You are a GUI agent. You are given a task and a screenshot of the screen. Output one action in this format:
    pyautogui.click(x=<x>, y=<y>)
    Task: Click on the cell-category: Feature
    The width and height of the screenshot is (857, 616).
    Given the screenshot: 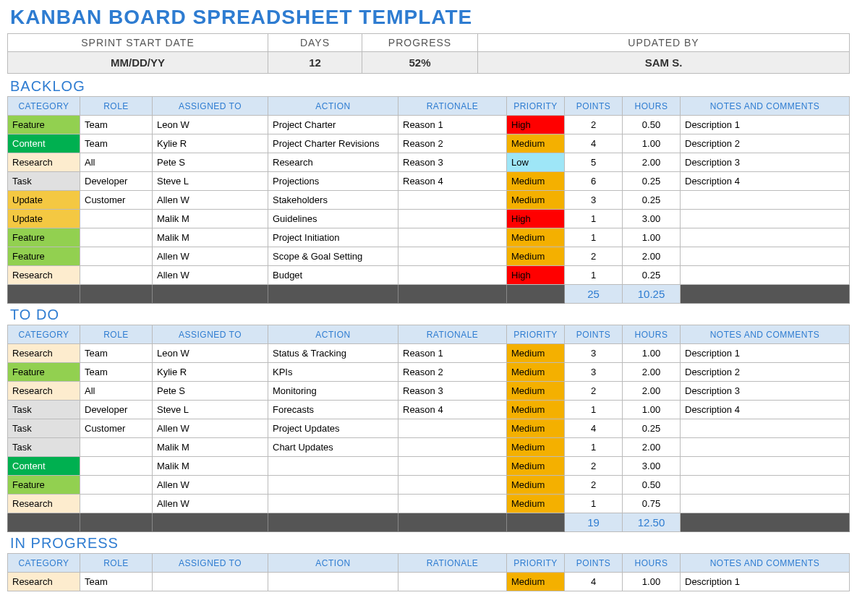 What is the action you would take?
    pyautogui.click(x=44, y=238)
    